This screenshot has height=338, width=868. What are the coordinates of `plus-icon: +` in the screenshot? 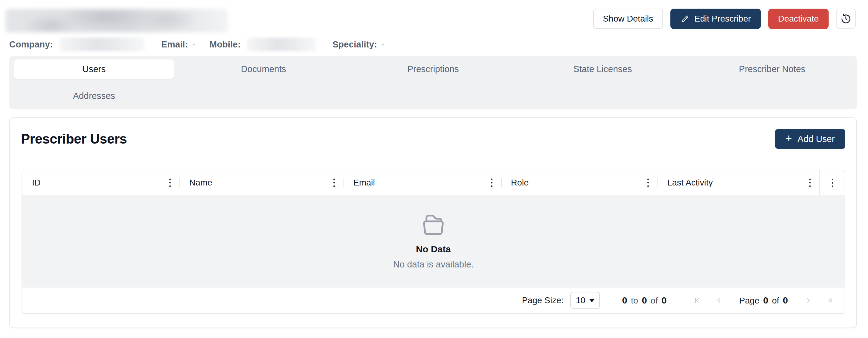 It's located at (788, 138).